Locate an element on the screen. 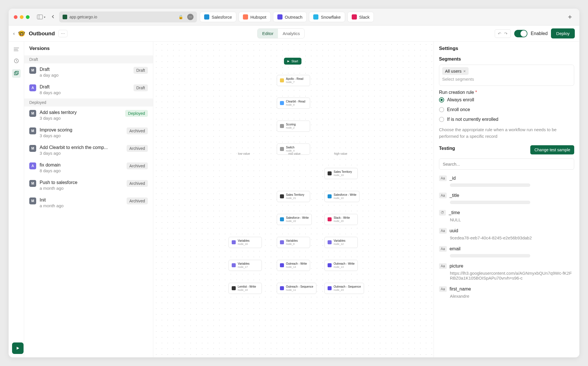 This screenshot has width=588, height=366. version-item: M Improve scoring 3 days ago Archived is located at coordinates (88, 133).